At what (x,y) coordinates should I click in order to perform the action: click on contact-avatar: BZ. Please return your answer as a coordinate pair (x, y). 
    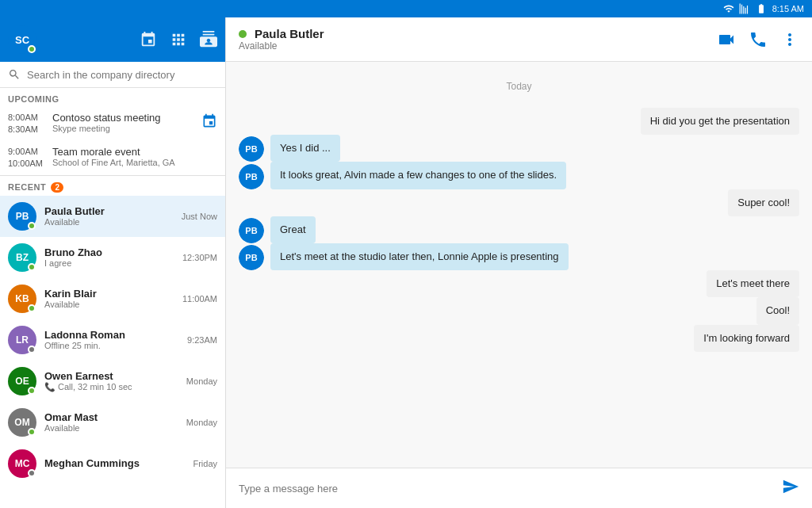
    Looking at the image, I should click on (22, 258).